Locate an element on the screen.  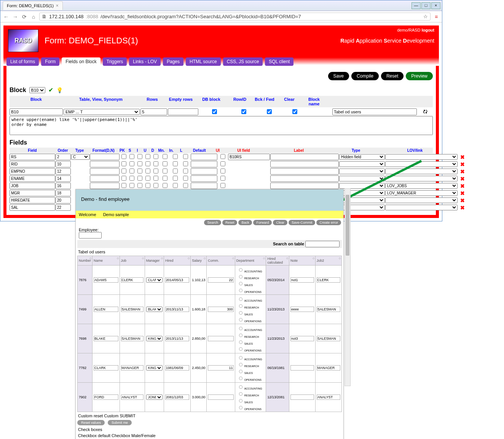
home-icon: ⌂ is located at coordinates (33, 17).